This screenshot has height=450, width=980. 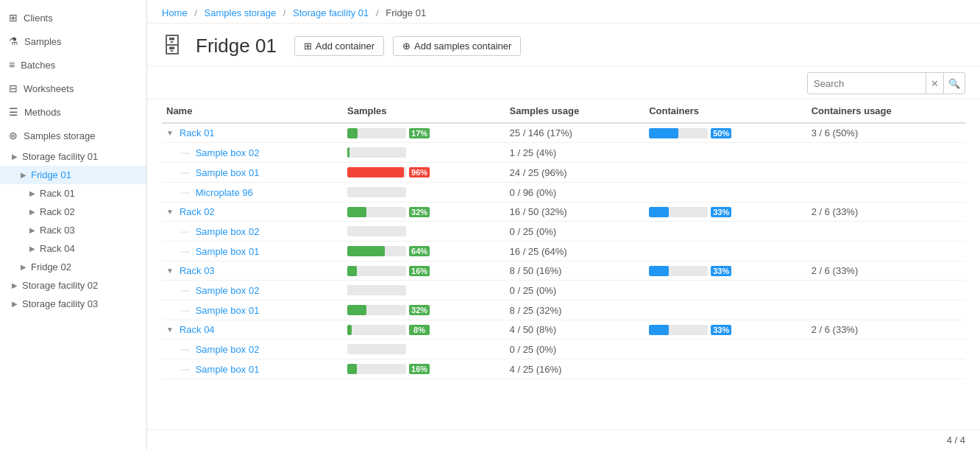 What do you see at coordinates (252, 311) in the screenshot?
I see `child-name-cell-2-1: ··· Sample box 01` at bounding box center [252, 311].